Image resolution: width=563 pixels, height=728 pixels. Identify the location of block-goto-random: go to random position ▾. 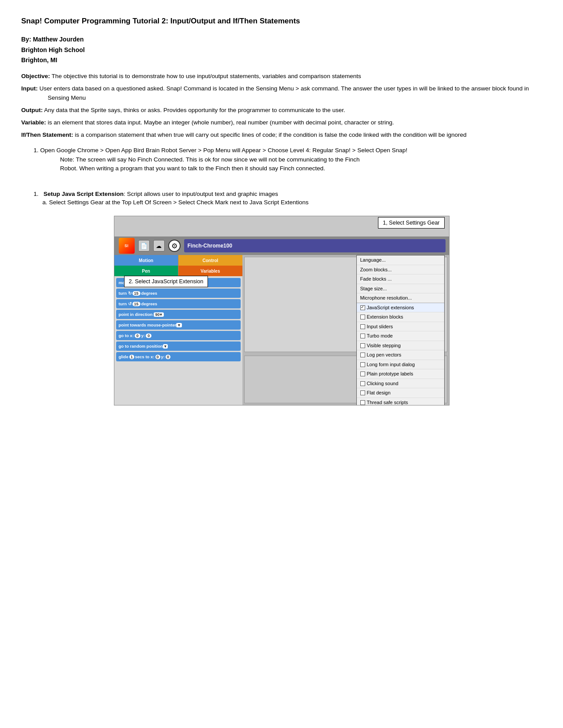
(178, 346).